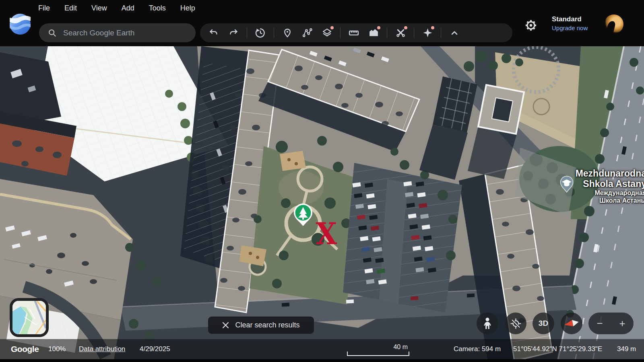 The height and width of the screenshot is (362, 644). I want to click on path-icon, so click(308, 33).